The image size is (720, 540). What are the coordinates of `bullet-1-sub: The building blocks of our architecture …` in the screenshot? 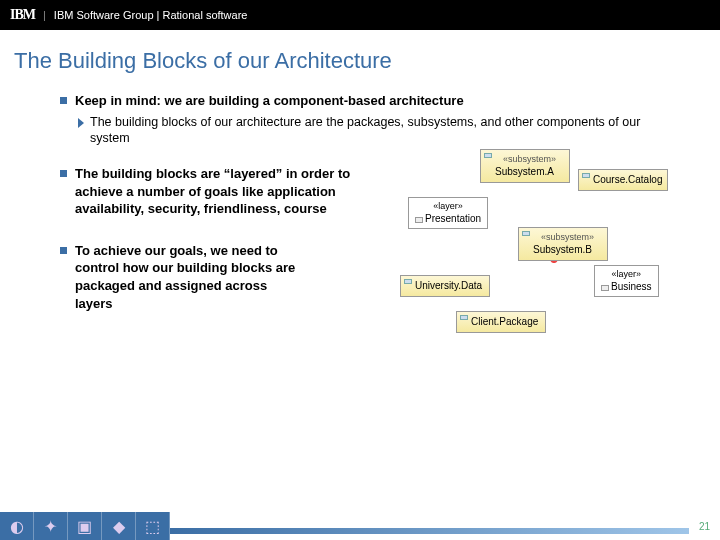 It's located at (379, 131).